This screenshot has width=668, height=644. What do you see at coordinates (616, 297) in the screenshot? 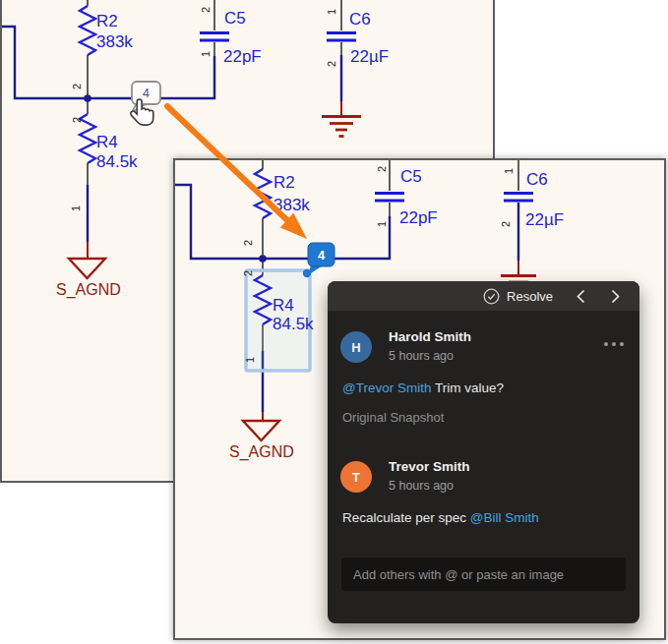
I see `chevron-right-icon` at bounding box center [616, 297].